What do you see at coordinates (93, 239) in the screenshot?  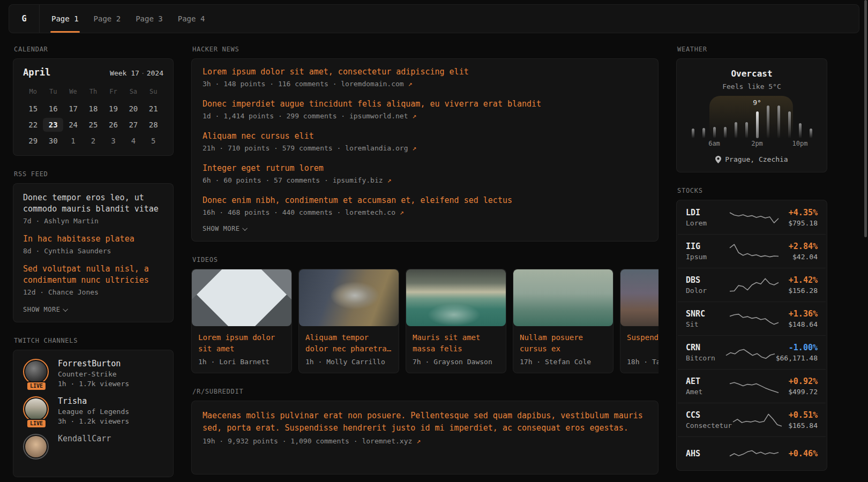 I see `rss-item-title: In hac habitasse platea` at bounding box center [93, 239].